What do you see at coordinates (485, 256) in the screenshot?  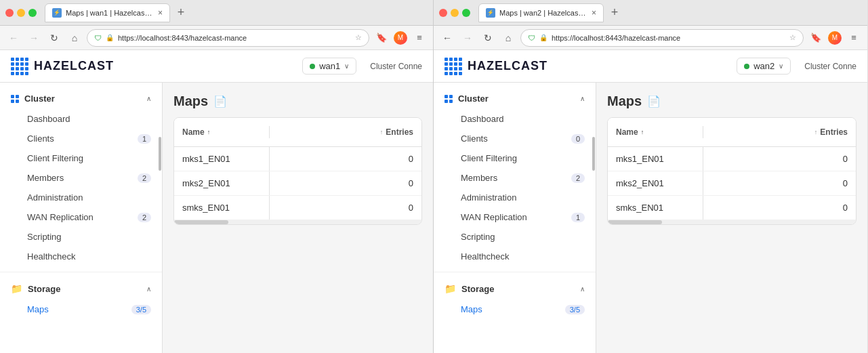 I see `sidebar-item-label: Healthcheck` at bounding box center [485, 256].